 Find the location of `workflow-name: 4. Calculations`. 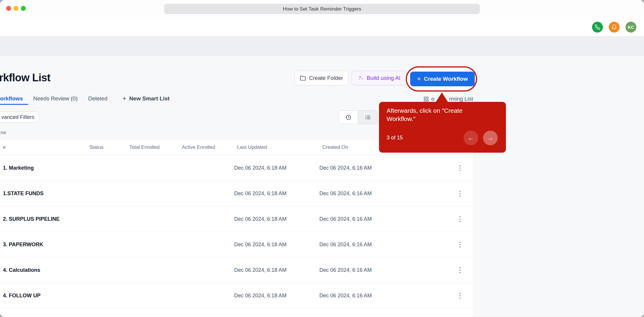

workflow-name: 4. Calculations is located at coordinates (43, 270).